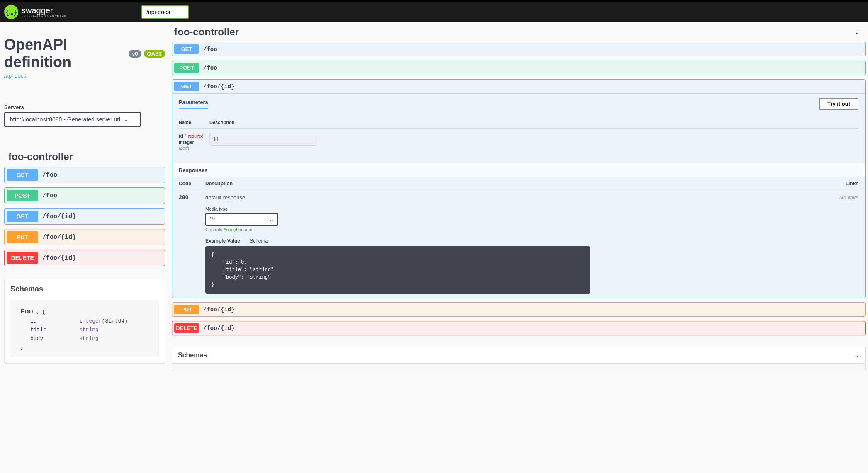 This screenshot has width=868, height=473. Describe the element at coordinates (85, 175) in the screenshot. I see `op-get-row: GET/foo` at that location.